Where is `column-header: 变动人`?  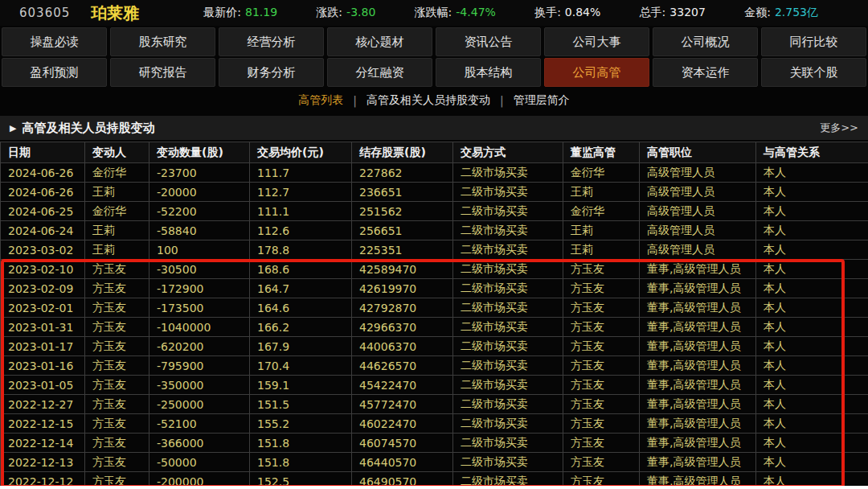
column-header: 变动人 is located at coordinates (117, 153).